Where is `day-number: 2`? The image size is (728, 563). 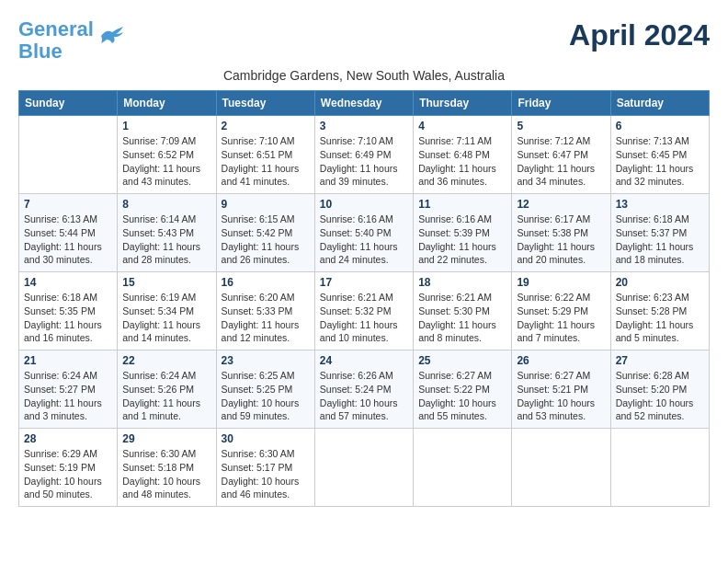
day-number: 2 is located at coordinates (266, 126).